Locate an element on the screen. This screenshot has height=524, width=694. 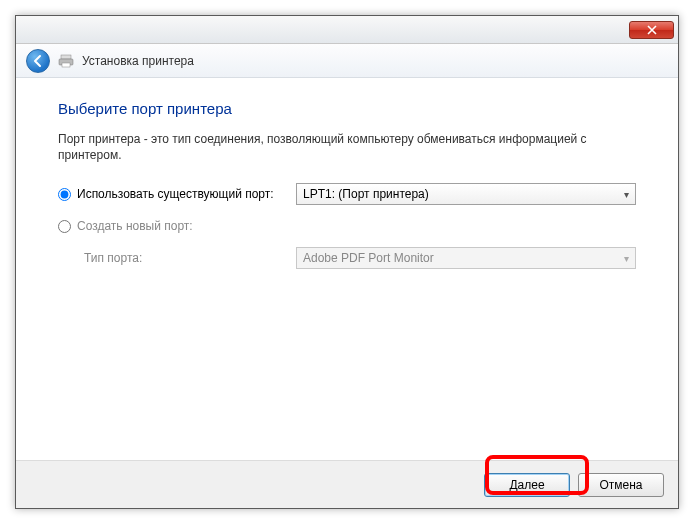
cancel-button: Отмена is located at coordinates (621, 485).